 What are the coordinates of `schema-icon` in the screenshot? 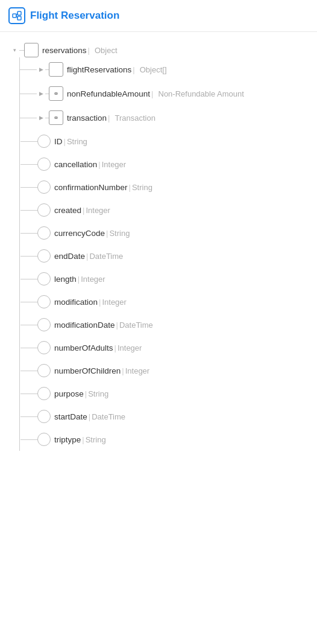 It's located at (17, 16).